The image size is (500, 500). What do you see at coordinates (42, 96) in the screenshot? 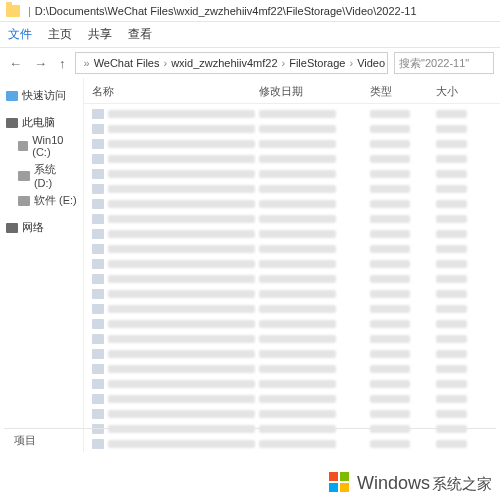
I see `sidebar-quick-access: 快速访问` at bounding box center [42, 96].